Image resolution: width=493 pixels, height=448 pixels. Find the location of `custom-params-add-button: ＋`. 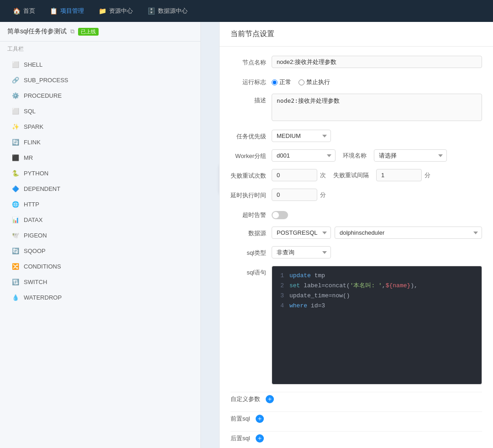

custom-params-add-button: ＋ is located at coordinates (270, 399).